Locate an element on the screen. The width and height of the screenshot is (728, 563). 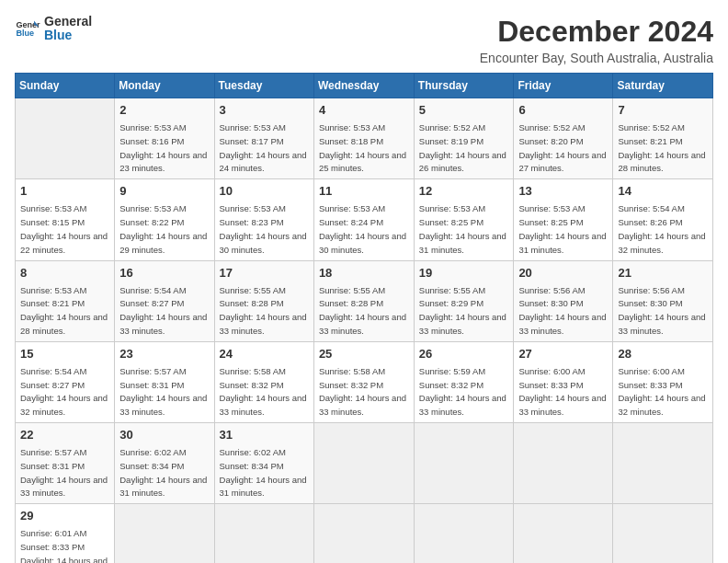
day-number: 29 is located at coordinates (64, 516).